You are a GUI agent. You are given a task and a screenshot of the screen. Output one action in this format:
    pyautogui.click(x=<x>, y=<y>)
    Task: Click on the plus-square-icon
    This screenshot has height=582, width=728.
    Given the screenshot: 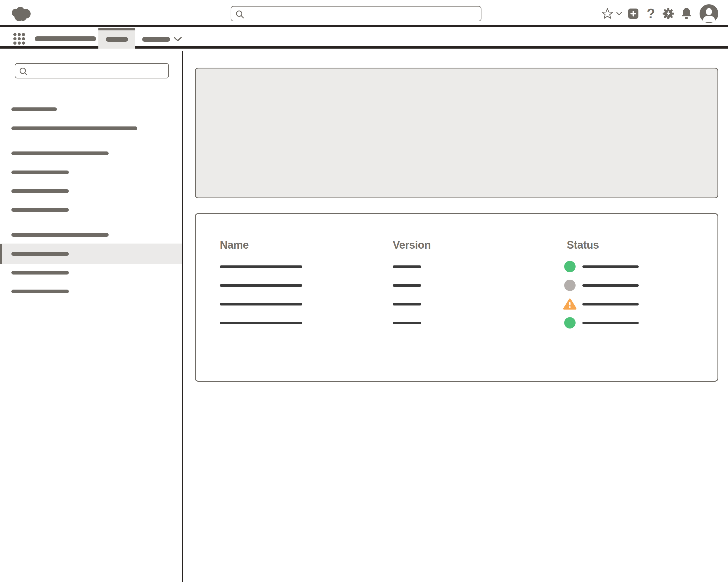 What is the action you would take?
    pyautogui.click(x=633, y=13)
    